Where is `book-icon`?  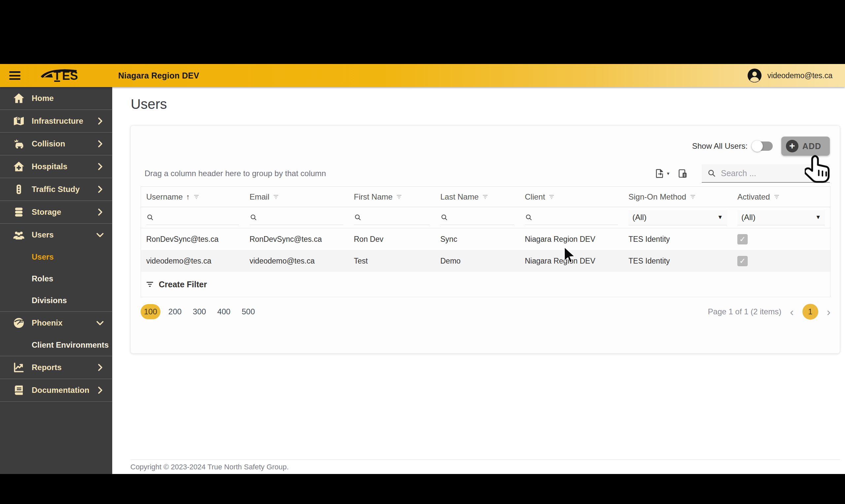
book-icon is located at coordinates (19, 390).